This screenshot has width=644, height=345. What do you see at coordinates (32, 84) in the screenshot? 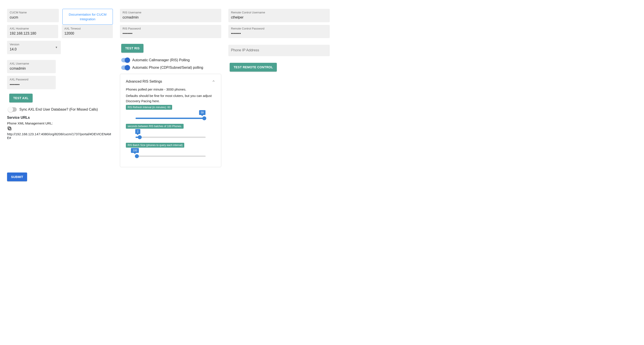
I see `axl-password-value: ••••••••` at bounding box center [32, 84].